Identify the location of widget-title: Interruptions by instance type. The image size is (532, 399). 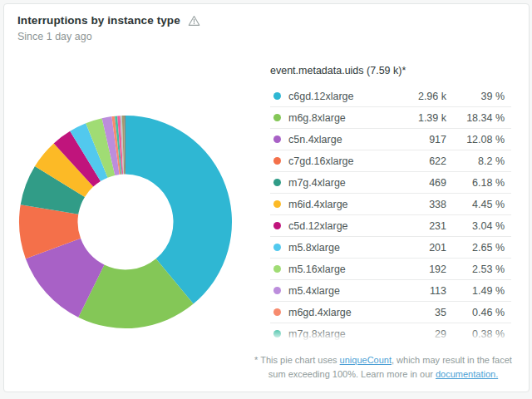
(99, 20).